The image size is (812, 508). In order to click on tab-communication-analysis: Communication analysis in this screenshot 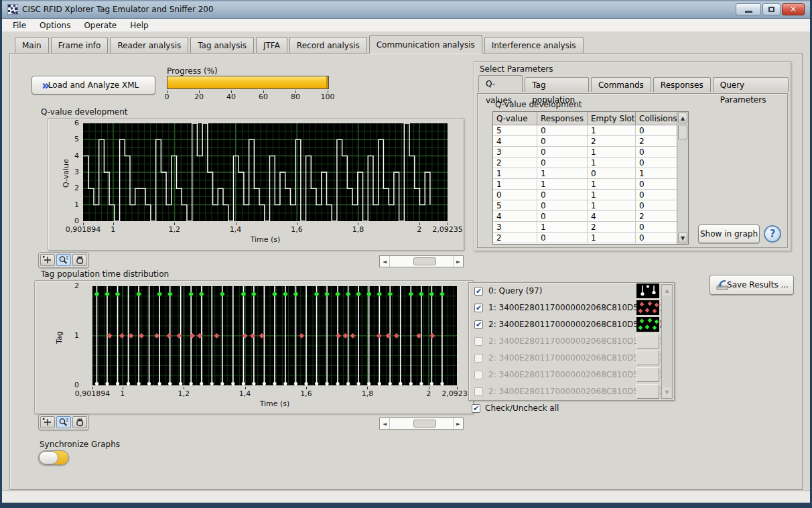, I will do `click(426, 44)`.